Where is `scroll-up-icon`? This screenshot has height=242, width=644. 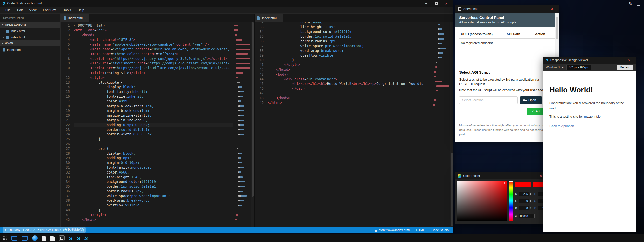 scroll-up-icon is located at coordinates (557, 14).